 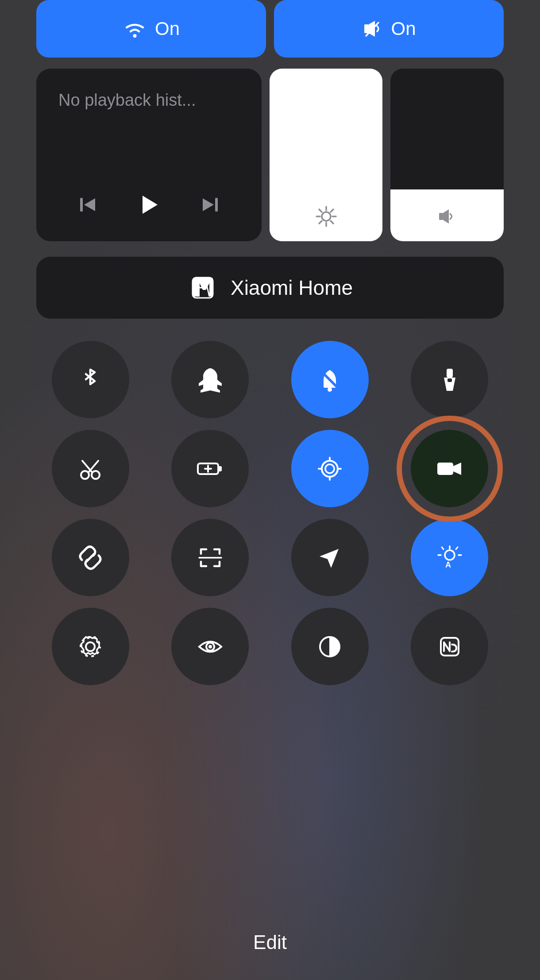 What do you see at coordinates (330, 558) in the screenshot?
I see `location-button` at bounding box center [330, 558].